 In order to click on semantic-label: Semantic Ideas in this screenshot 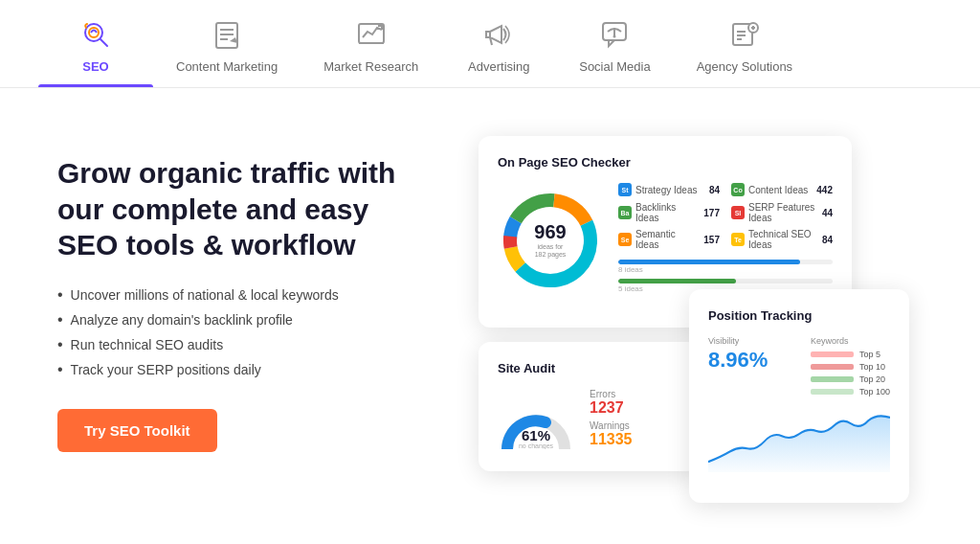, I will do `click(668, 239)`.